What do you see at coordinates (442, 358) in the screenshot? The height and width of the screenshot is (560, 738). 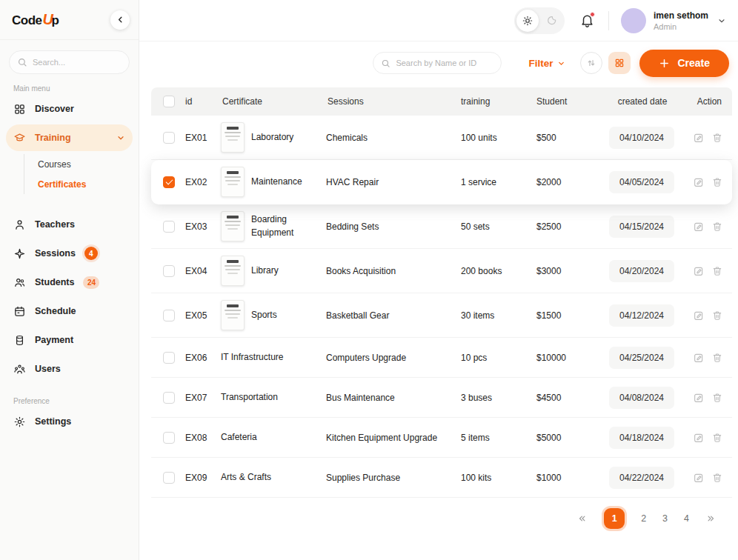 I see `table-row: EX06 IT Infrastructure Computers Upgrade…` at bounding box center [442, 358].